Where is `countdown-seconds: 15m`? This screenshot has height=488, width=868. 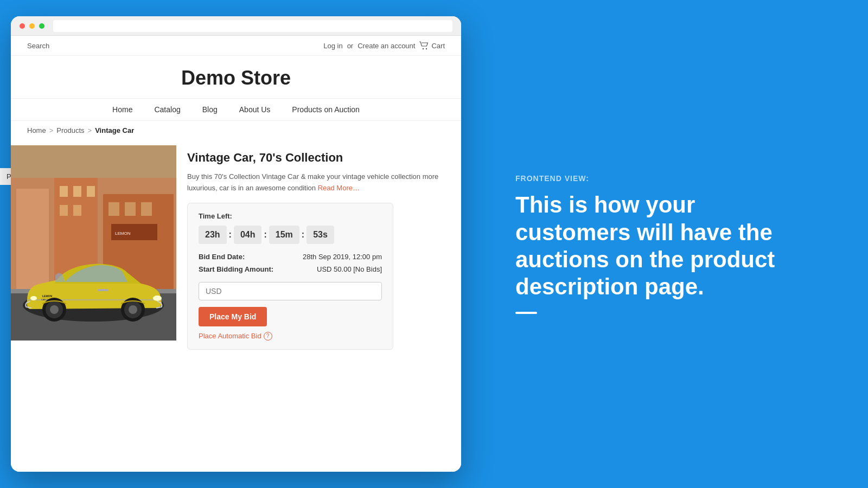
countdown-seconds: 15m is located at coordinates (284, 235).